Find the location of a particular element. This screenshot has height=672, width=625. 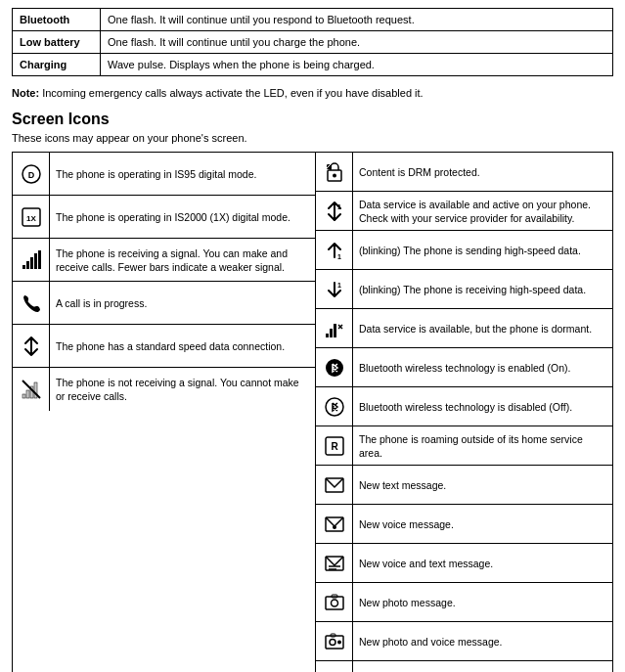

table-row: Bluetooth One flash. It will continue un… is located at coordinates (313, 20).